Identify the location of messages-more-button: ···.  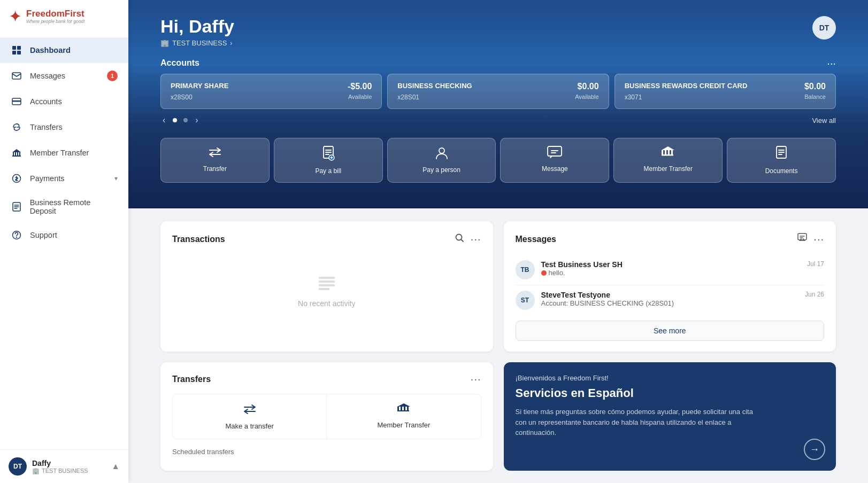
(819, 239).